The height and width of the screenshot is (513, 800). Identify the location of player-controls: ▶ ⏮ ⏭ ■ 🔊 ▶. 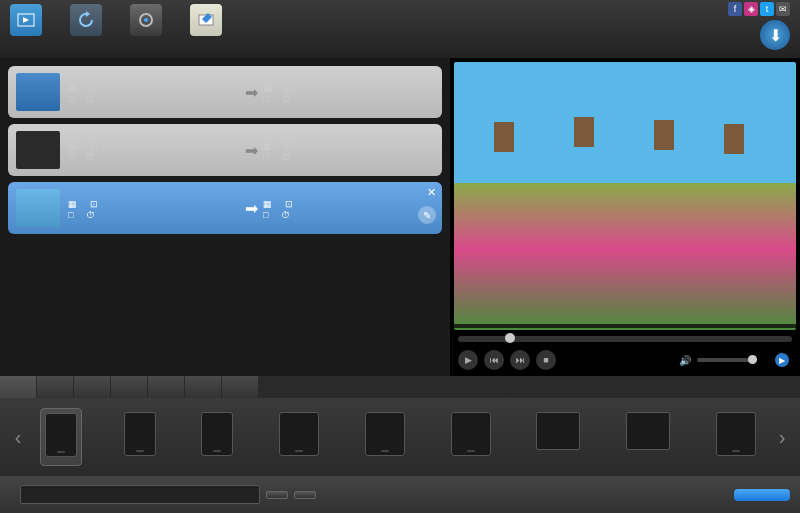
(625, 360).